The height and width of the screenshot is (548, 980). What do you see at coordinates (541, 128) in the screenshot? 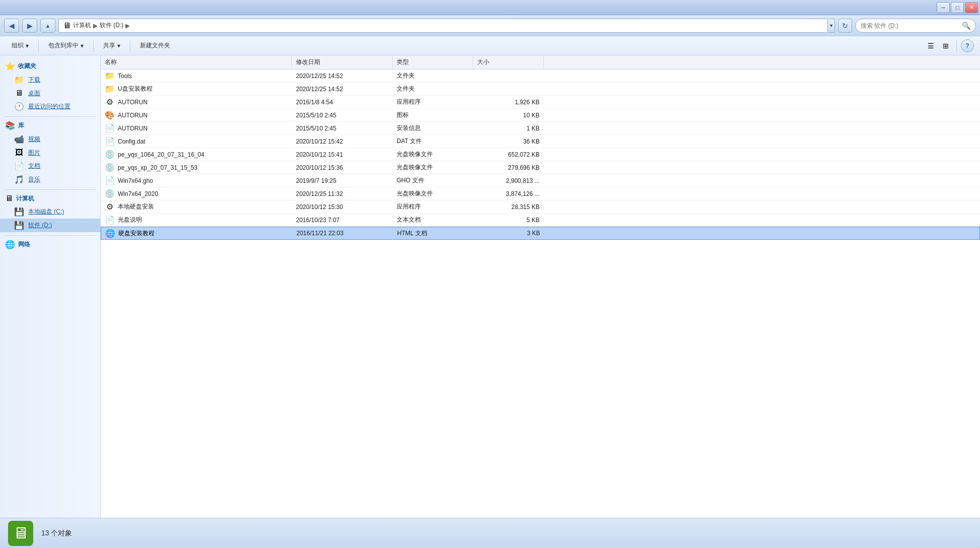
I see `table-row: 📄 AUTORUN 2015/5/10 2:45 安装信息 1 KB` at bounding box center [541, 128].